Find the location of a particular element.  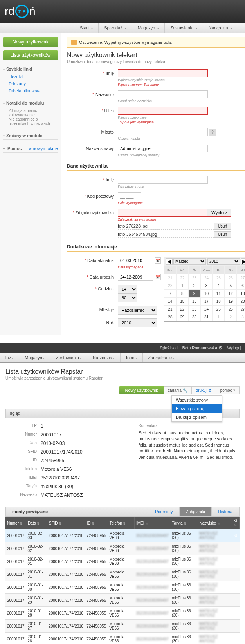

new-user-button-2: Nowy użytkownik is located at coordinates (141, 390).